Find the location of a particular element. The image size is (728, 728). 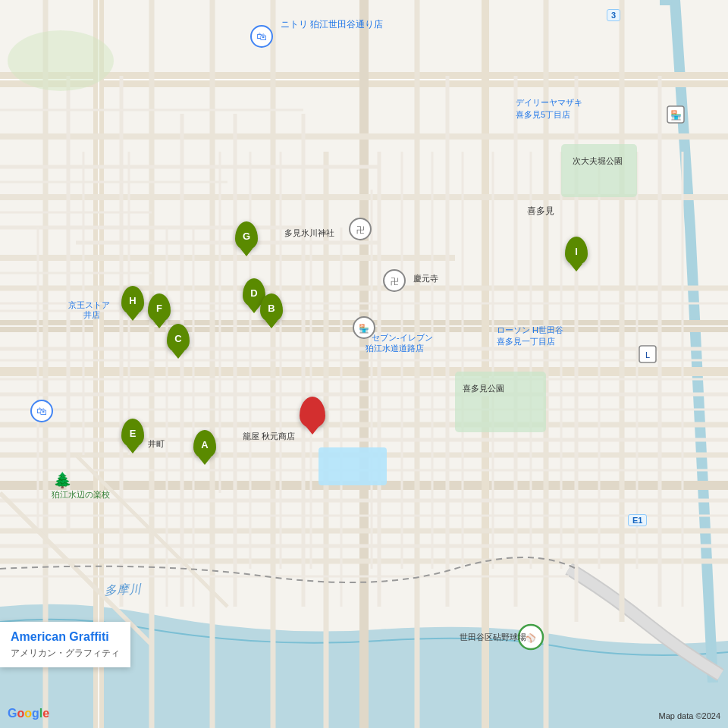

svg-text: L is located at coordinates (648, 355).